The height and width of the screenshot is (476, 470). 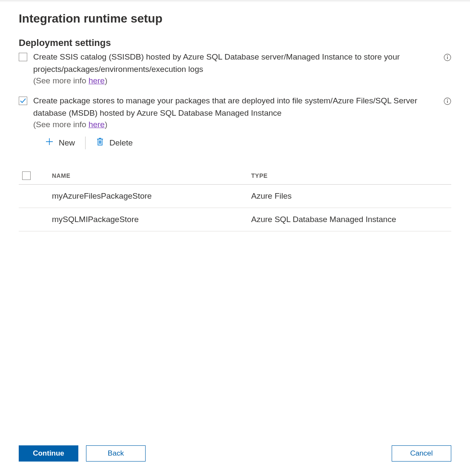 I want to click on toolbar-separator, so click(x=85, y=143).